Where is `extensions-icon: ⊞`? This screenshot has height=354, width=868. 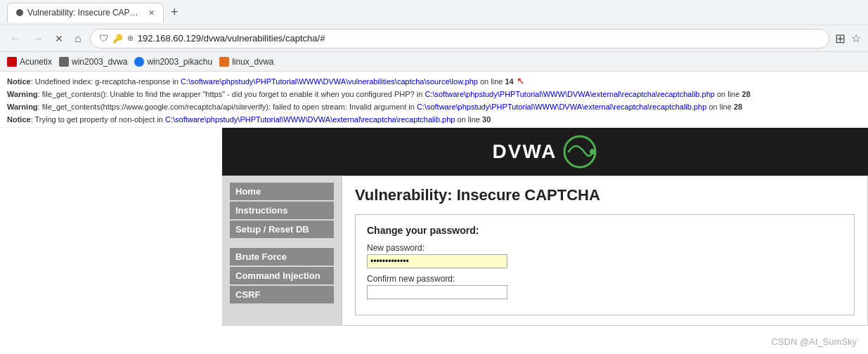 extensions-icon: ⊞ is located at coordinates (841, 39).